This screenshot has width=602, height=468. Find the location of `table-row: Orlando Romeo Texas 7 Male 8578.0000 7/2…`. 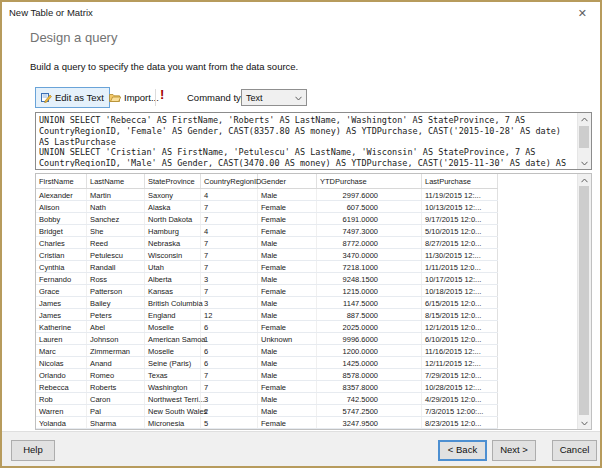

table-row: Orlando Romeo Texas 7 Male 8578.0000 7/2… is located at coordinates (267, 375).